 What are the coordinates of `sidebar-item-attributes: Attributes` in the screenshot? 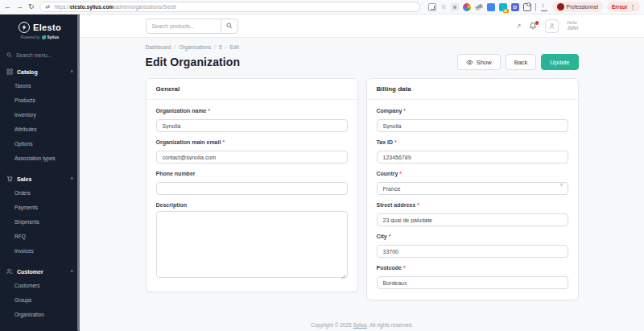 It's located at (40, 129).